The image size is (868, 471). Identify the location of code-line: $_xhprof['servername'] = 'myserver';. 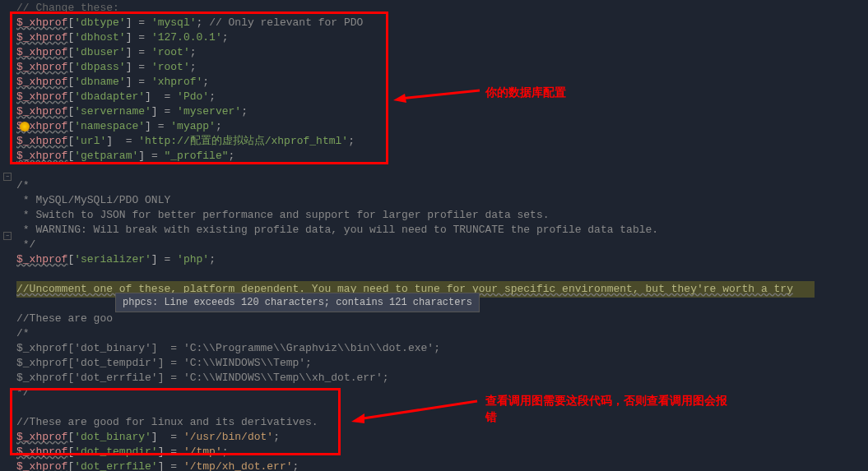
(443, 111).